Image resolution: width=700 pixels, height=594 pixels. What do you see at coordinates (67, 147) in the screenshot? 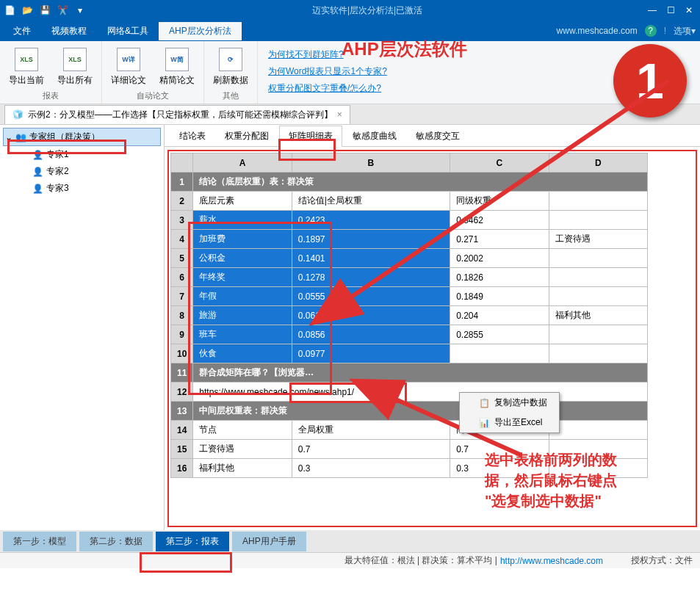
I see `highlight-tree` at bounding box center [67, 147].